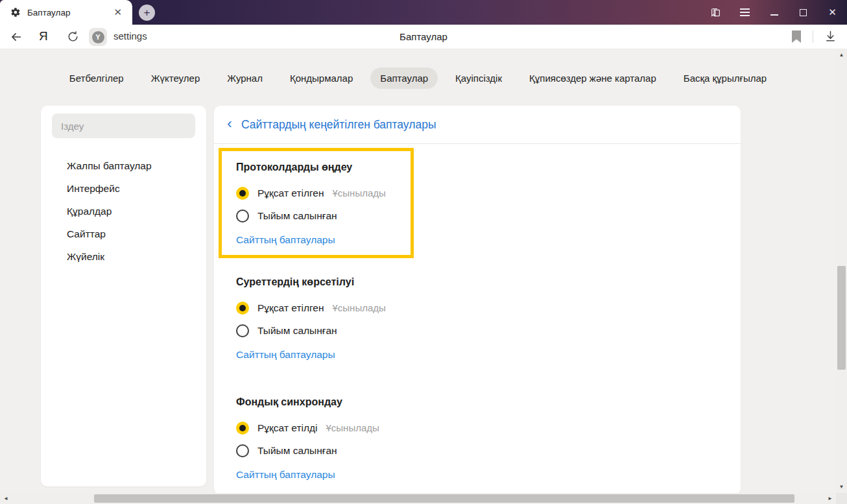 The height and width of the screenshot is (504, 847). Describe the element at coordinates (593, 78) in the screenshot. I see `nav-tab-passwords: Құпиясөздер және карталар` at that location.